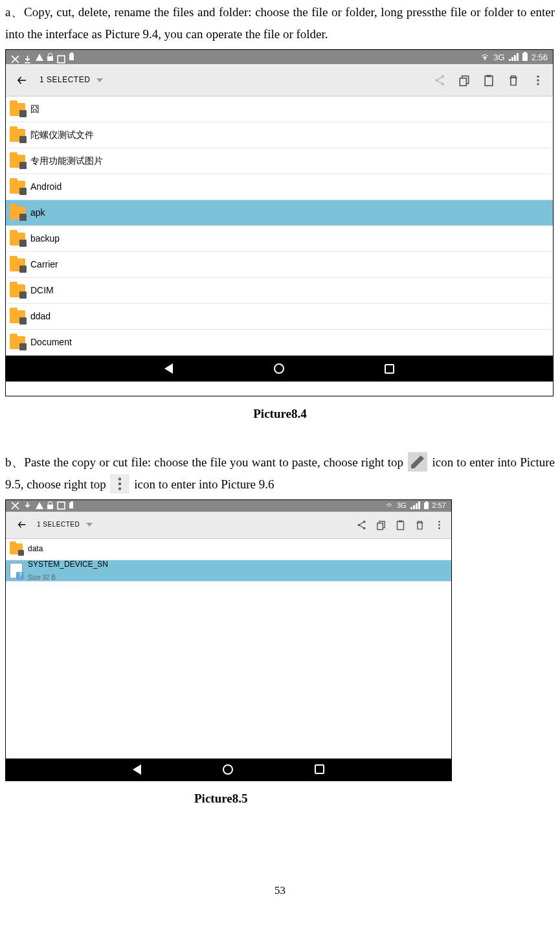  Describe the element at coordinates (68, 571) in the screenshot. I see `item-text: SYSTEM_DEVICE_SNSize 32 B` at that location.